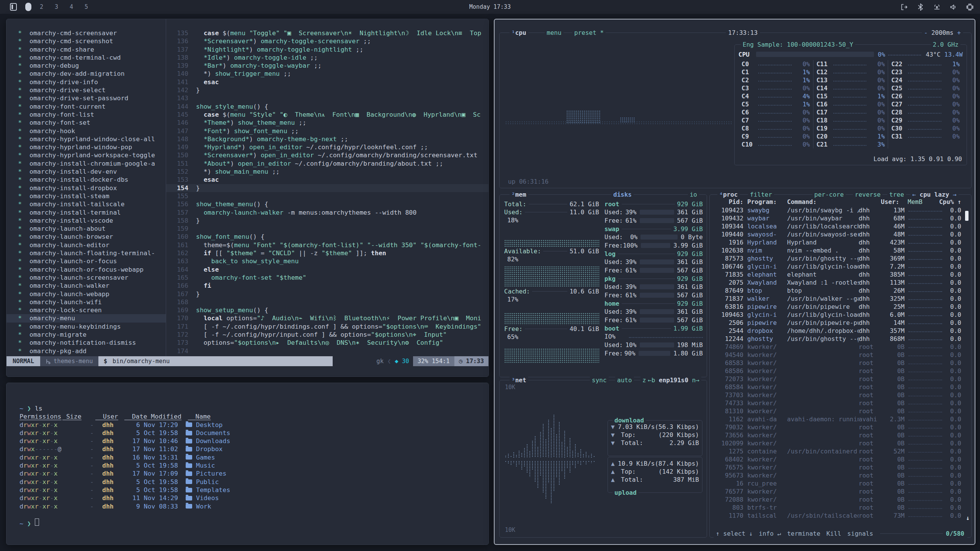 The width and height of the screenshot is (980, 551). Describe the element at coordinates (327, 106) in the screenshot. I see `code-line: 144show_style_menu() {` at that location.